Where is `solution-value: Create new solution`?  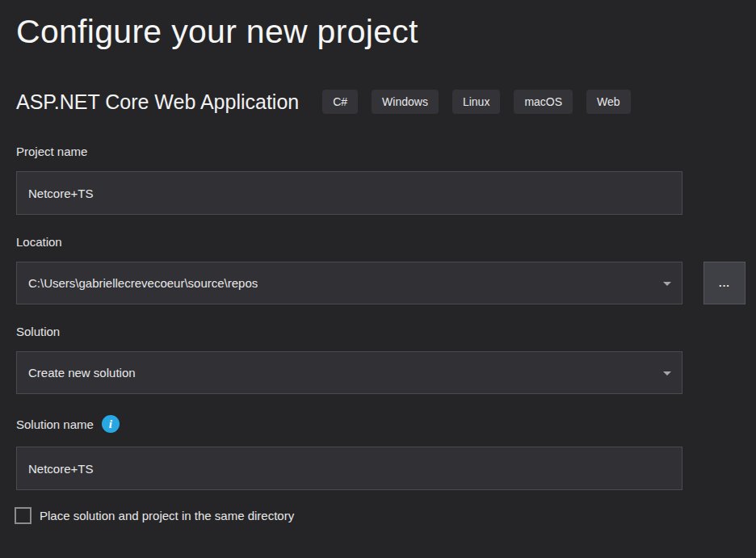 solution-value: Create new solution is located at coordinates (82, 373).